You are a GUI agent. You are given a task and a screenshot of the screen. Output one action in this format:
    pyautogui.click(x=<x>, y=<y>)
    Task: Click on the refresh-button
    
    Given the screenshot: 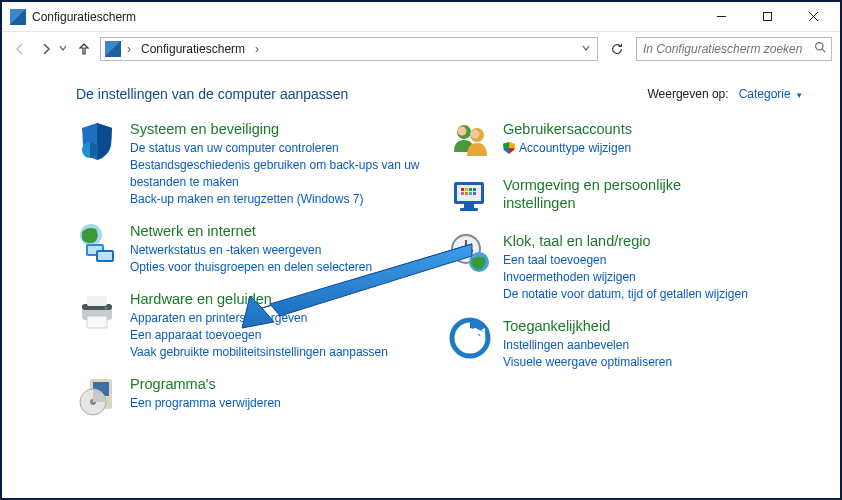 What is the action you would take?
    pyautogui.click(x=617, y=49)
    